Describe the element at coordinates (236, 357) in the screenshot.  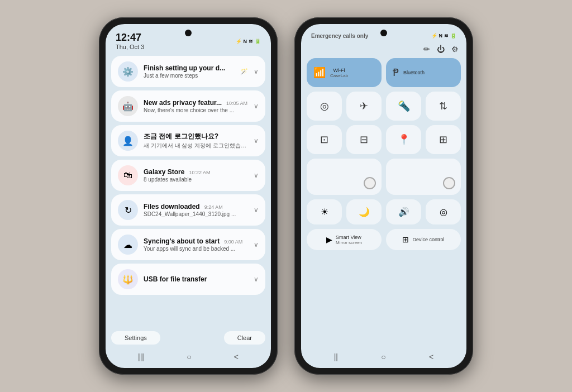
I see `back-button: <` at that location.